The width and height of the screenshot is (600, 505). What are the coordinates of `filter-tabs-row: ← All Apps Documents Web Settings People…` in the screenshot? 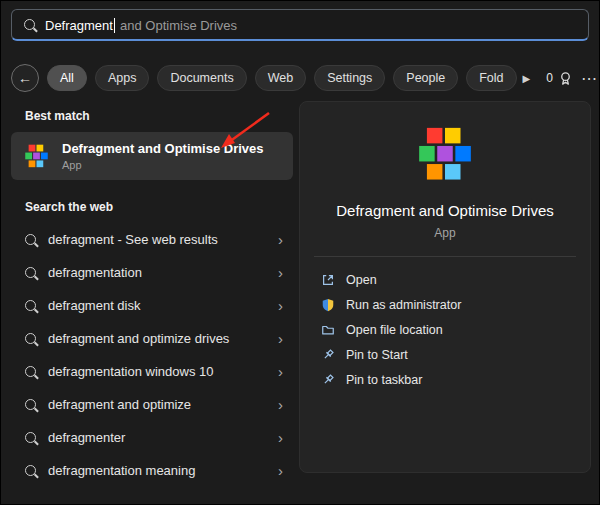 It's located at (300, 78).